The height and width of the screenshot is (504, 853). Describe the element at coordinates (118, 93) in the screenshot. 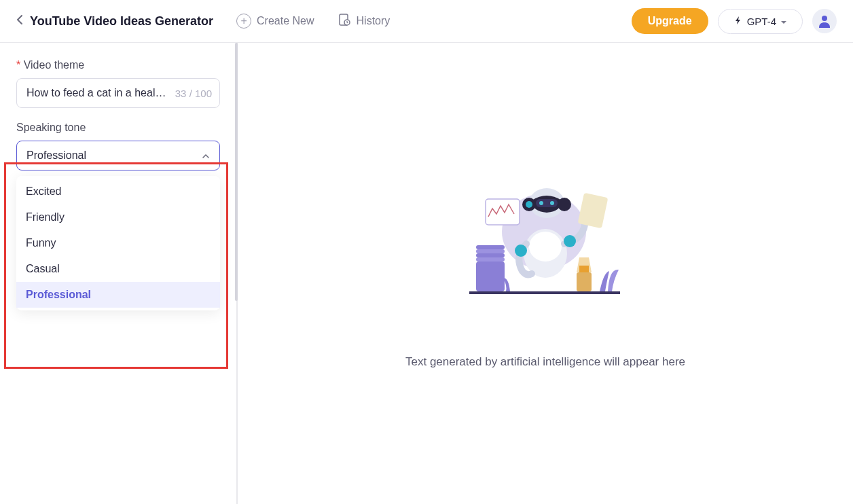

I see `video-theme-input-wrap: 33 / 100` at that location.